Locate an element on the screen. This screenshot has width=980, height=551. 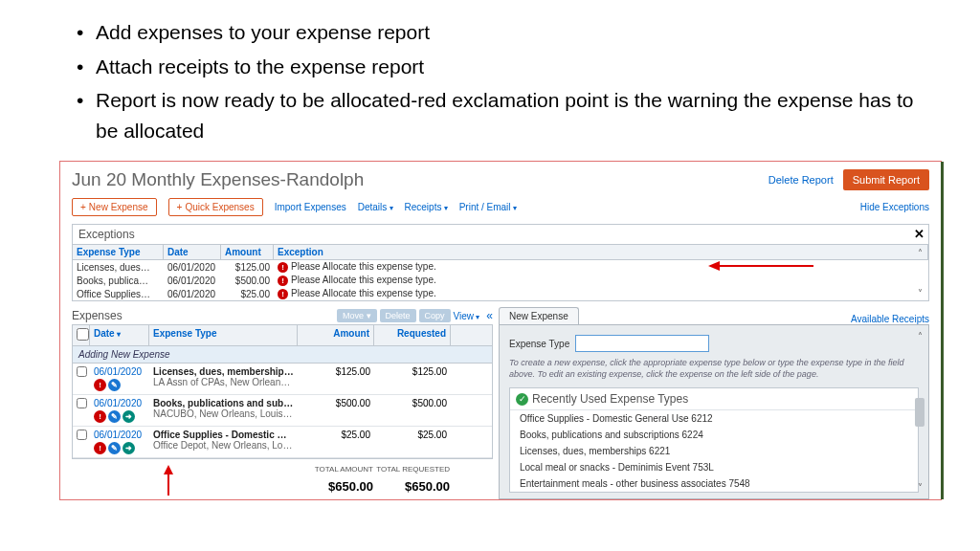
exception-row: Office Supplies…06/01/2020$25.00!Please … is located at coordinates (501, 294).